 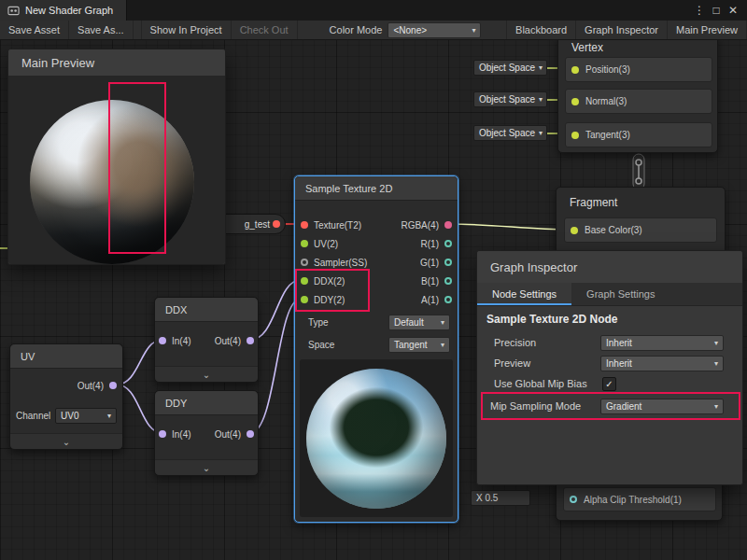 What do you see at coordinates (376, 322) in the screenshot?
I see `type-setting-row: Type Default ▾` at bounding box center [376, 322].